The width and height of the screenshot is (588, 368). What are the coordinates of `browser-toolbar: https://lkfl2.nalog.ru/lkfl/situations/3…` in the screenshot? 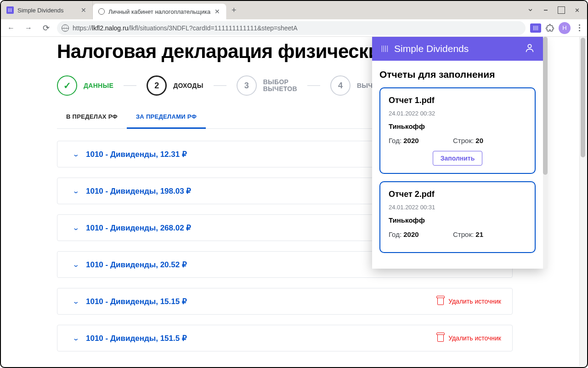 It's located at (294, 28).